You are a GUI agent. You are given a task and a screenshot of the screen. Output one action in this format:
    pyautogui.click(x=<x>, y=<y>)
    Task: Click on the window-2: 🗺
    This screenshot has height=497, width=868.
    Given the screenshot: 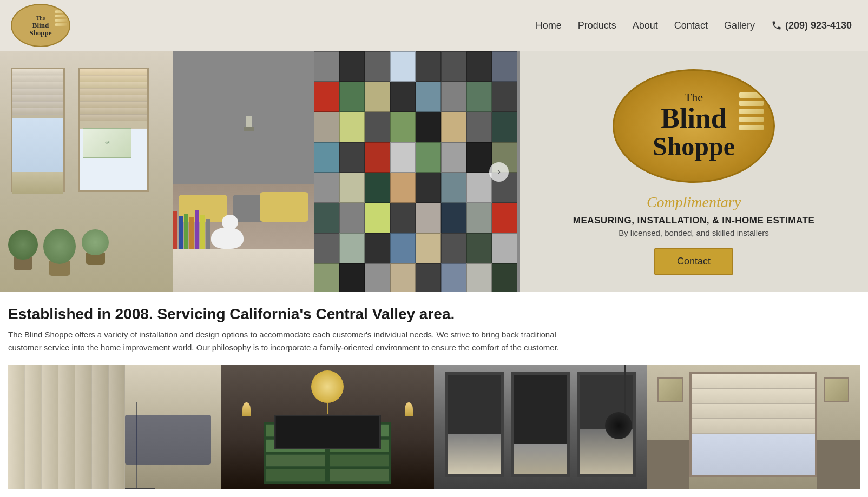 What is the action you would take?
    pyautogui.click(x=114, y=130)
    